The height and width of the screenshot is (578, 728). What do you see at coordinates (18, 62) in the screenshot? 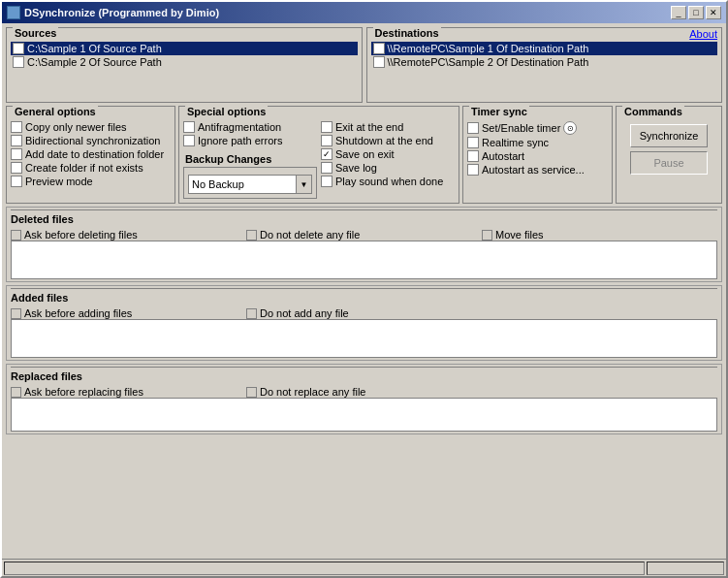
I see `source-path-2-checkbox` at bounding box center [18, 62].